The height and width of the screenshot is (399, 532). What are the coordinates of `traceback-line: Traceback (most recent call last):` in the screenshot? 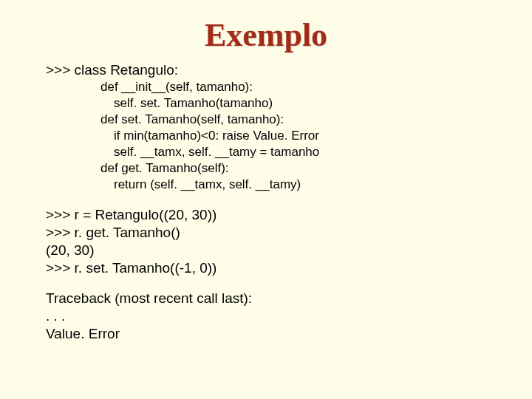 It's located at (266, 299).